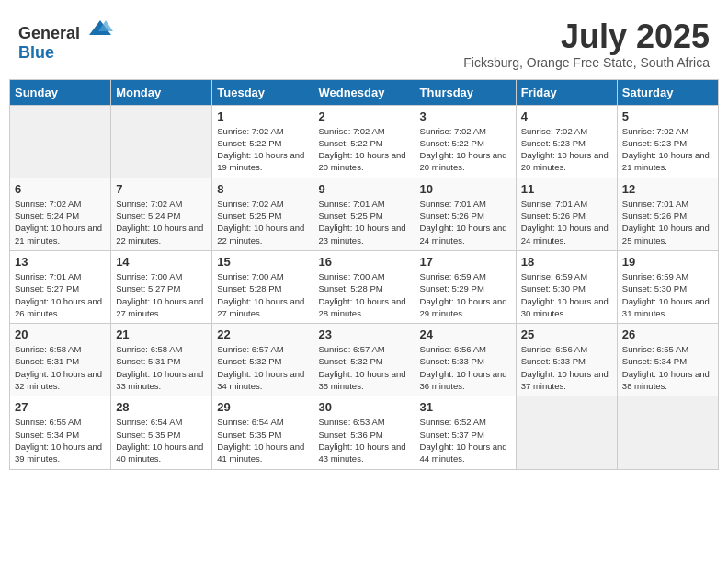 The height and width of the screenshot is (563, 728). Describe the element at coordinates (263, 335) in the screenshot. I see `day-number: 22` at that location.